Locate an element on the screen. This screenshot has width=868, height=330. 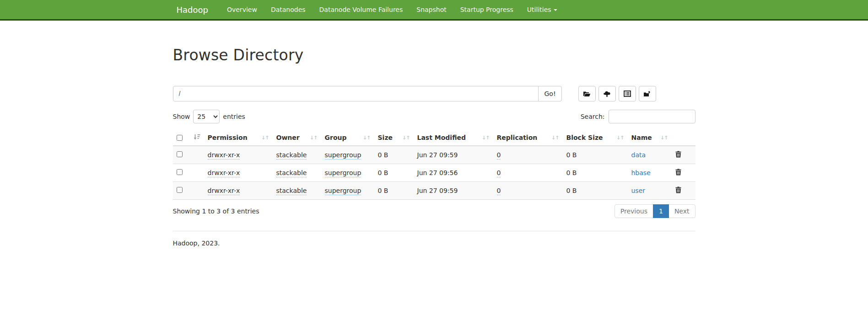
folder-open-icon is located at coordinates (587, 94).